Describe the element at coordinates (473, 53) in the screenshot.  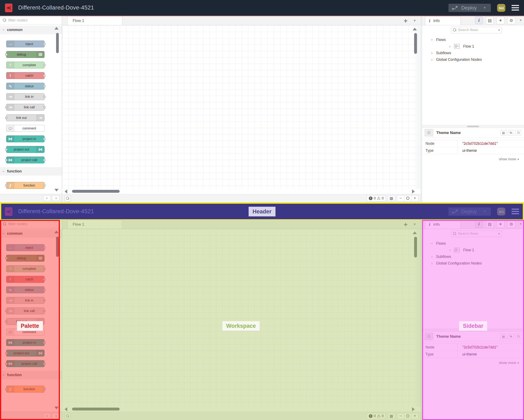
I see `tree-item-subflows: › Subflows` at that location.